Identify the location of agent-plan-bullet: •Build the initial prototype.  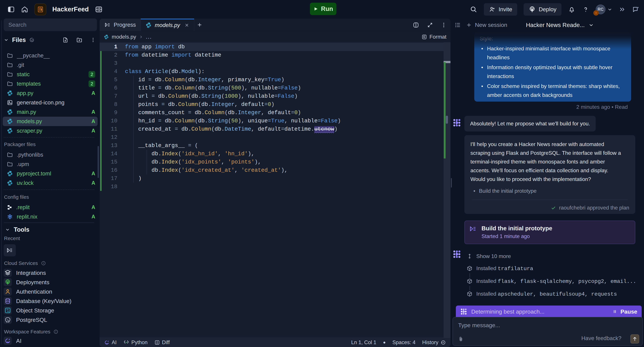
(550, 191).